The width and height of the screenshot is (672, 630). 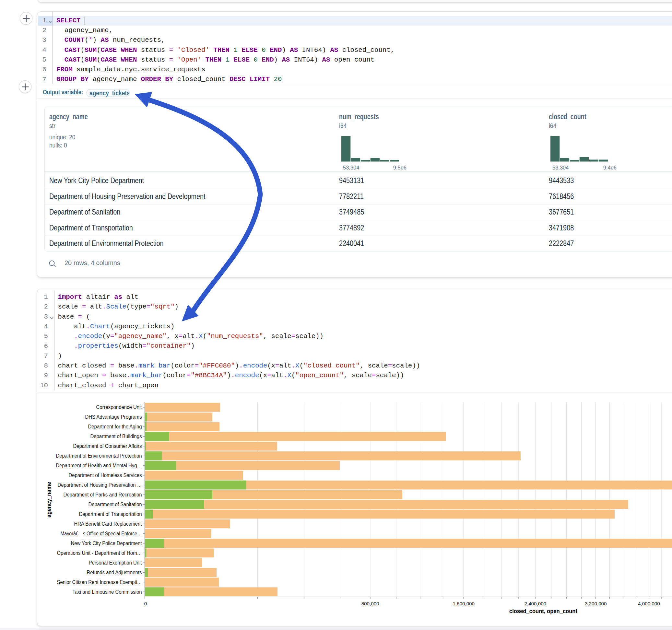 What do you see at coordinates (464, 604) in the screenshot?
I see `svg-text: 1,600,000` at bounding box center [464, 604].